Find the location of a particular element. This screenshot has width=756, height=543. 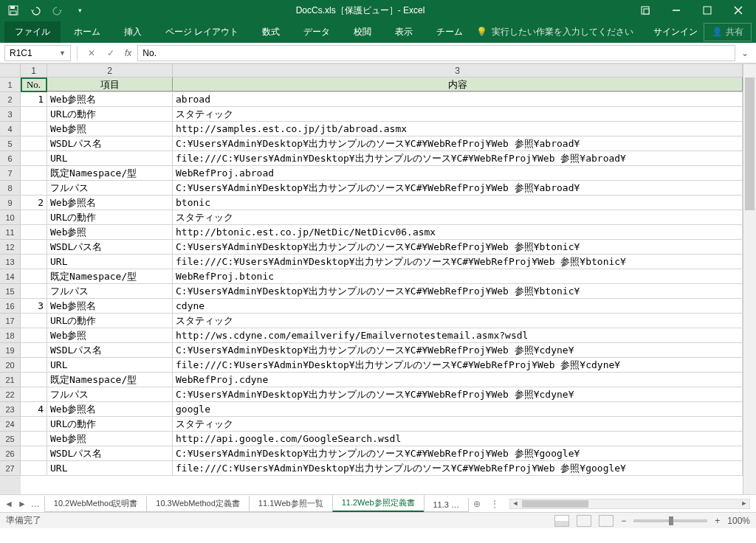

cell-no: 3 is located at coordinates (34, 305).